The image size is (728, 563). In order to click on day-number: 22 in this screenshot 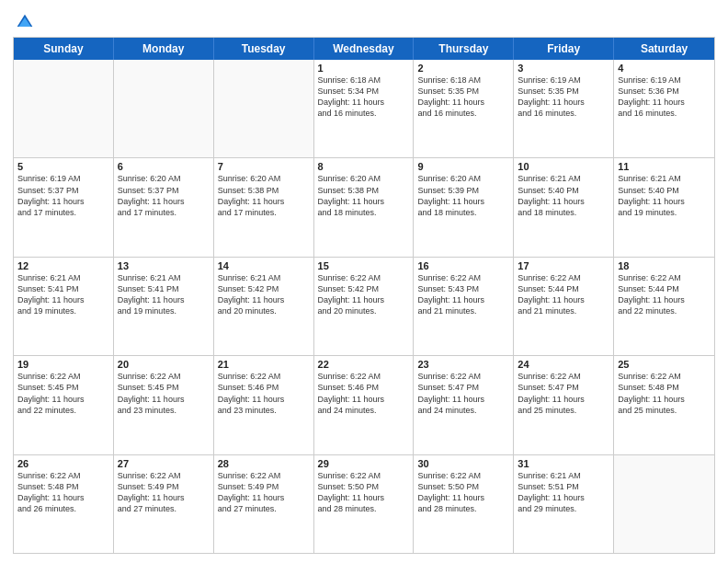, I will do `click(364, 364)`.